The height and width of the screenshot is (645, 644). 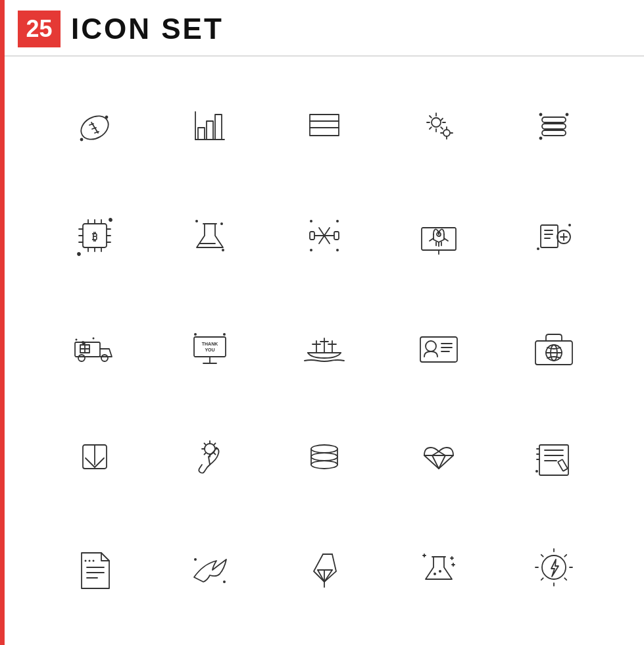 I want to click on icon-cell-thank-you: THANK YOU, so click(x=209, y=346).